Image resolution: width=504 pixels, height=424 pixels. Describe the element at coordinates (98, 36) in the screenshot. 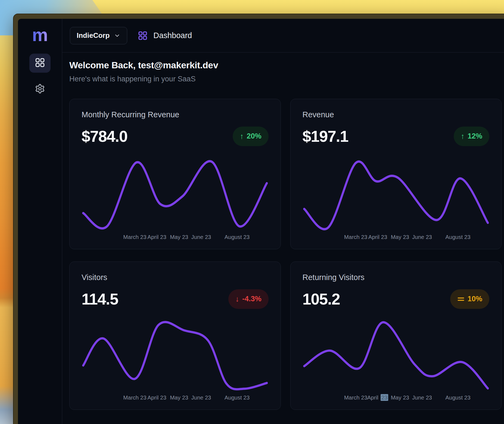

I see `team-selector-button: IndieCorp` at that location.